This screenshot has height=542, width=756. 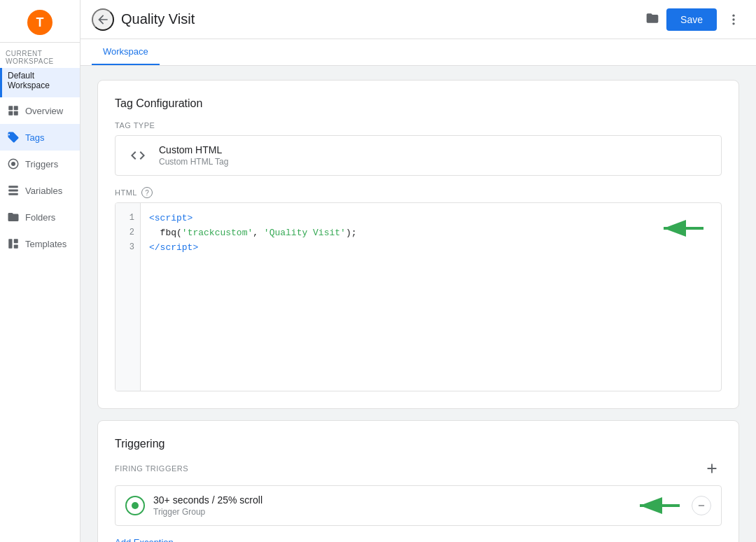 What do you see at coordinates (40, 111) in the screenshot?
I see `sidebar-item-overview: Overview` at bounding box center [40, 111].